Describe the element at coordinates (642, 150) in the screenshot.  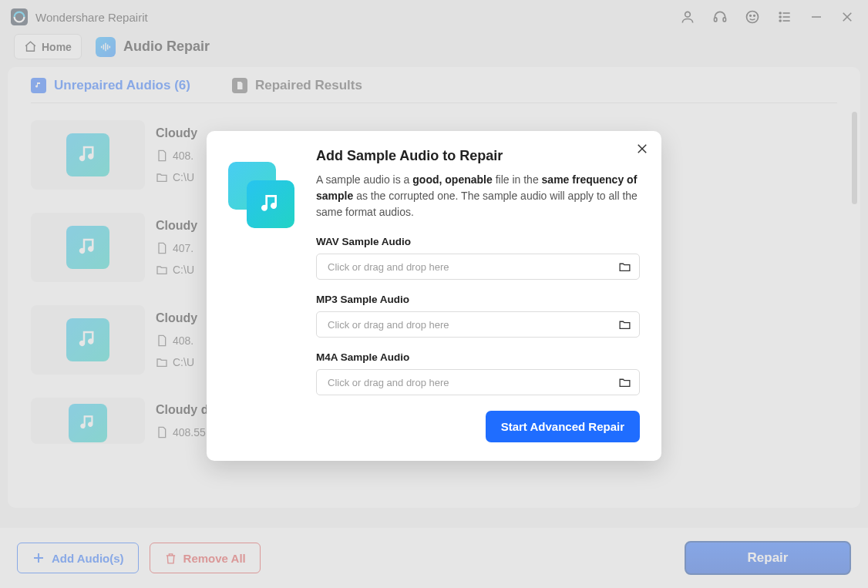
I see `modal-close-button` at that location.